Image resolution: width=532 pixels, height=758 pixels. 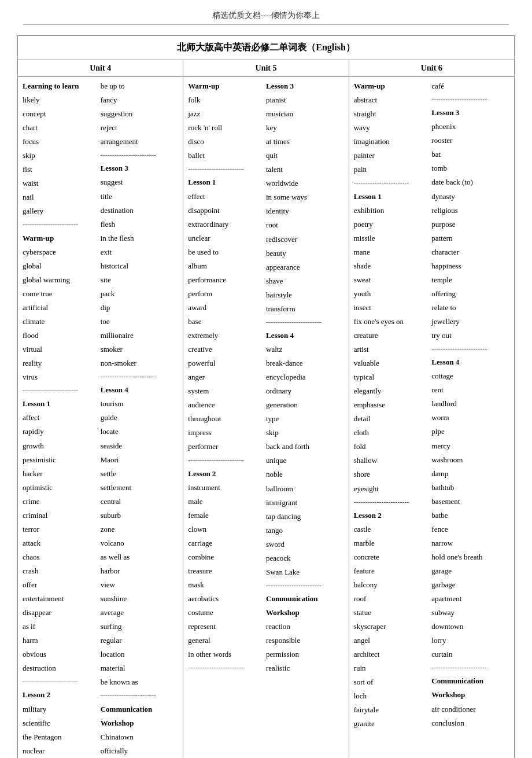 What do you see at coordinates (393, 516) in the screenshot?
I see `word-item: Lesson 2` at bounding box center [393, 516].